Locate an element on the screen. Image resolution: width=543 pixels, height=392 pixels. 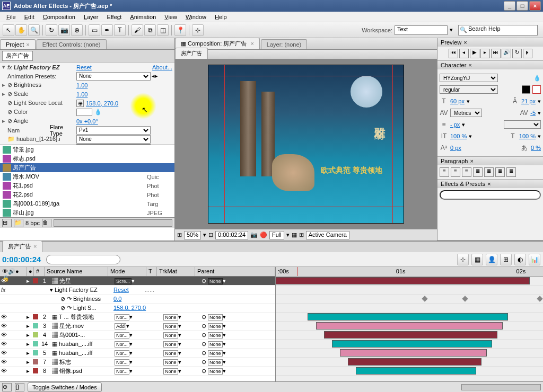
font-select: HYZongYiJ is located at coordinates (469, 78).